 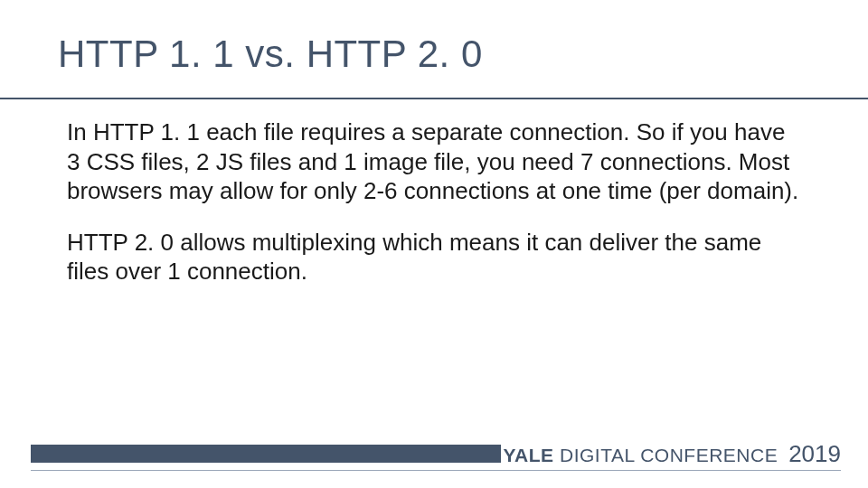 What do you see at coordinates (815, 454) in the screenshot?
I see `footer-year: 2019` at bounding box center [815, 454].